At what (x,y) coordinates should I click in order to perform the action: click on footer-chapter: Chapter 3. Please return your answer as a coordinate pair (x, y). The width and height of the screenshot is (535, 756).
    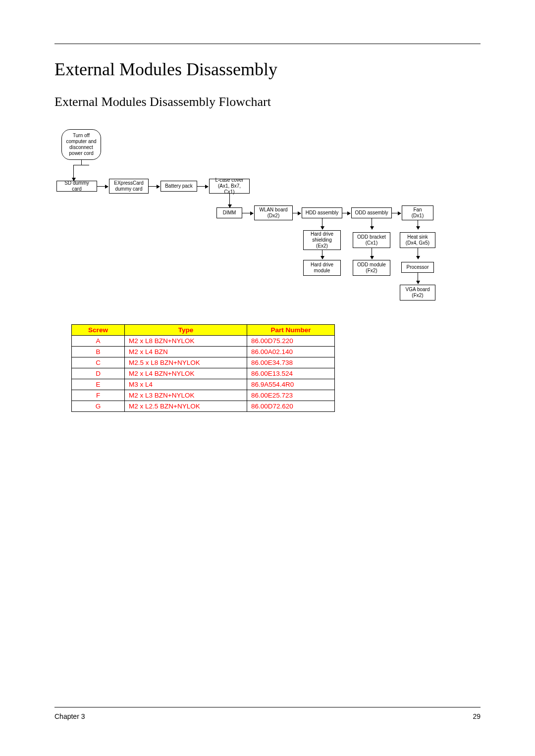
    Looking at the image, I should click on (69, 716).